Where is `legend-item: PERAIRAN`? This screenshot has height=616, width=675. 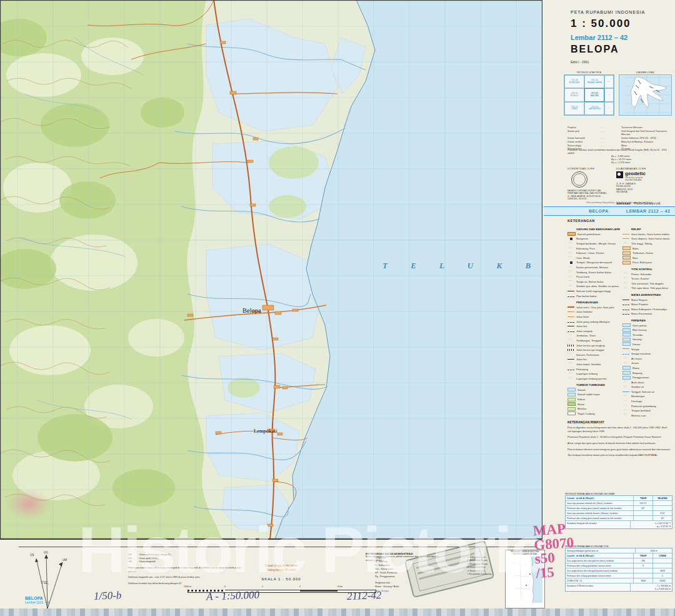 legend-item: PERAIRAN is located at coordinates (649, 321).